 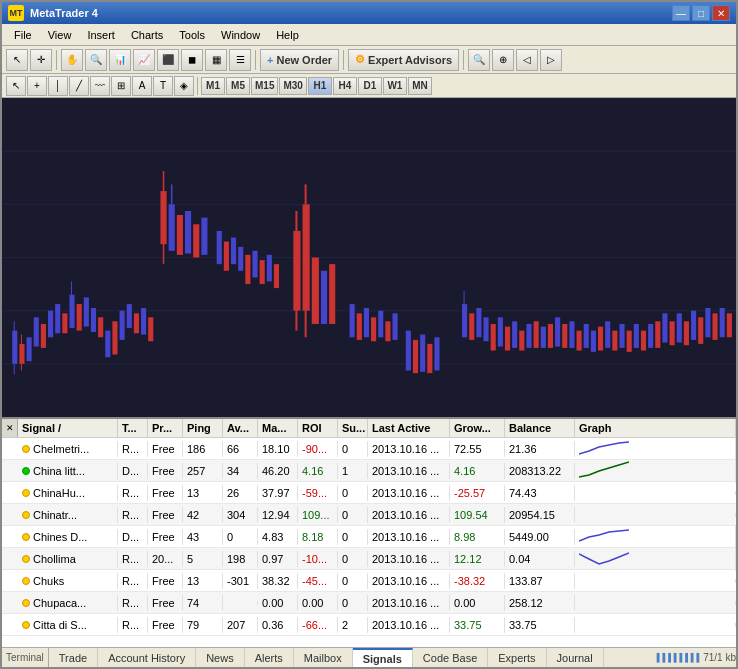 I want to click on cell-ping: 186, so click(x=203, y=449).